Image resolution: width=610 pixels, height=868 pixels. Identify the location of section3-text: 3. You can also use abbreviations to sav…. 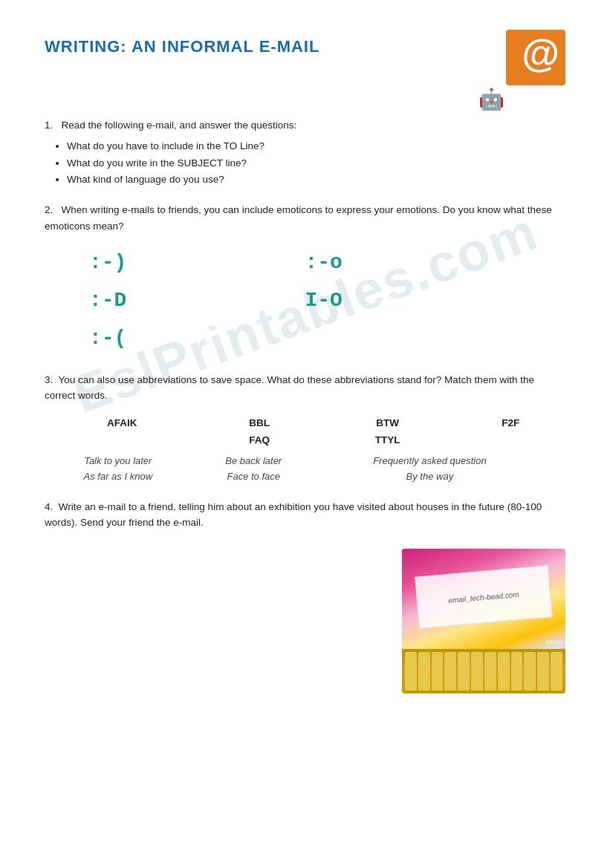
(305, 388).